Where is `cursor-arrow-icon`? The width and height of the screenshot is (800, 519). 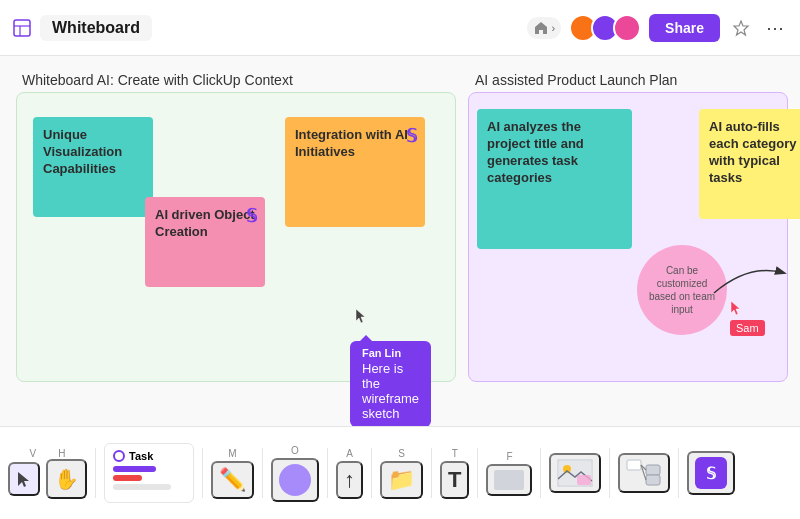
cursor-arrow-icon is located at coordinates (361, 316).